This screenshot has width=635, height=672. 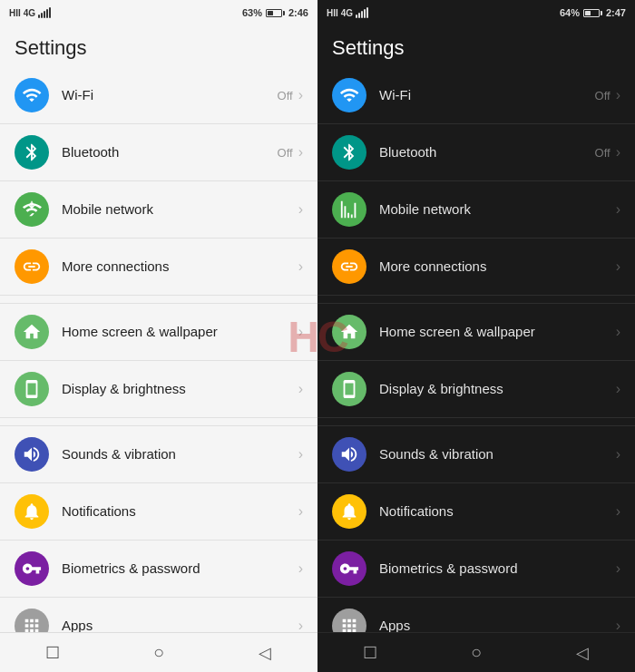 I want to click on sounds-icon-circle-dark, so click(x=349, y=454).